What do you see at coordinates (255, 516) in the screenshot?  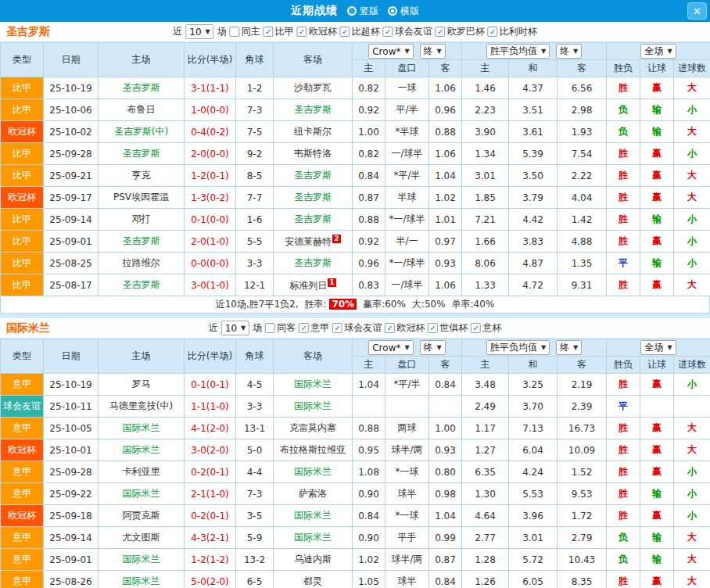 I see `corner-cell: 3-5` at bounding box center [255, 516].